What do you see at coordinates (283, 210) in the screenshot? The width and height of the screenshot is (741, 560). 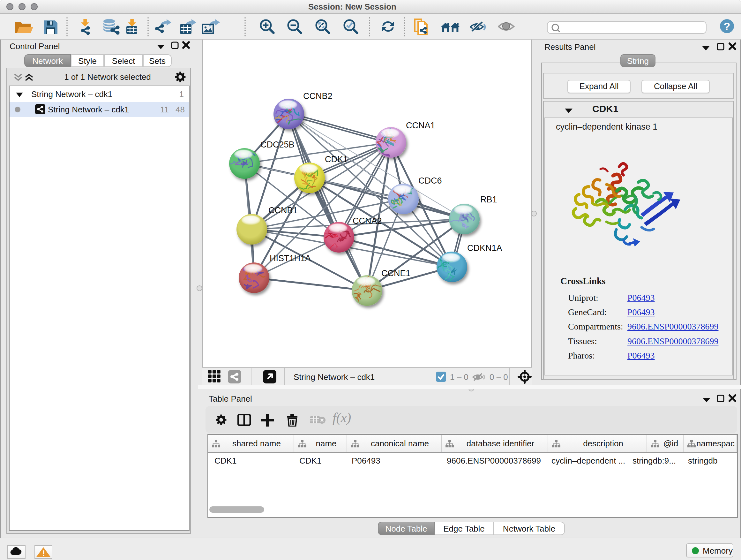 I see `svg-text: CCNB1` at bounding box center [283, 210].